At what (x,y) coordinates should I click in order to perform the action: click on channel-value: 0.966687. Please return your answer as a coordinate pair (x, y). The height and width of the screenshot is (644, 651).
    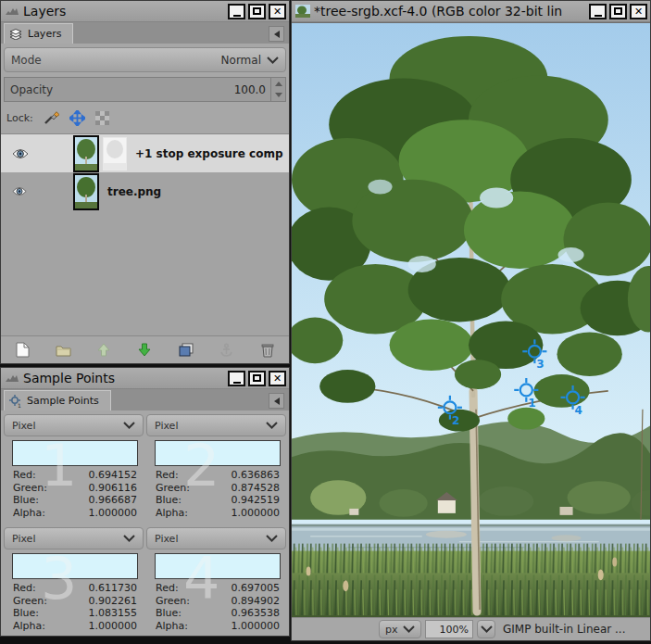
    Looking at the image, I should click on (113, 500).